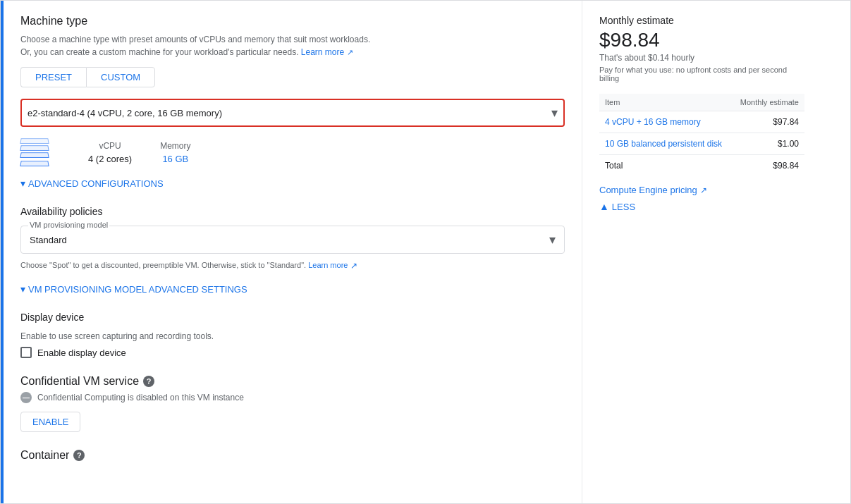 This screenshot has height=504, width=851. I want to click on confidential-vm-status-icon, so click(26, 398).